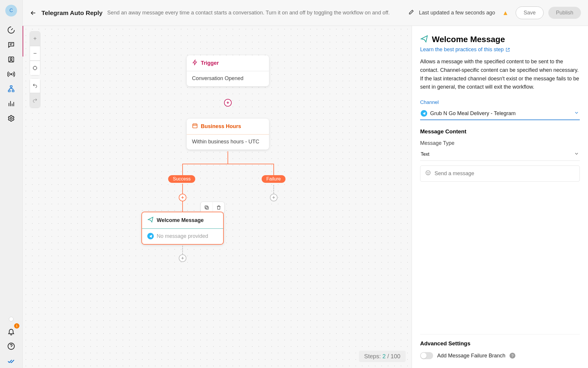  What do you see at coordinates (428, 174) in the screenshot?
I see `emoji-icon` at bounding box center [428, 174].